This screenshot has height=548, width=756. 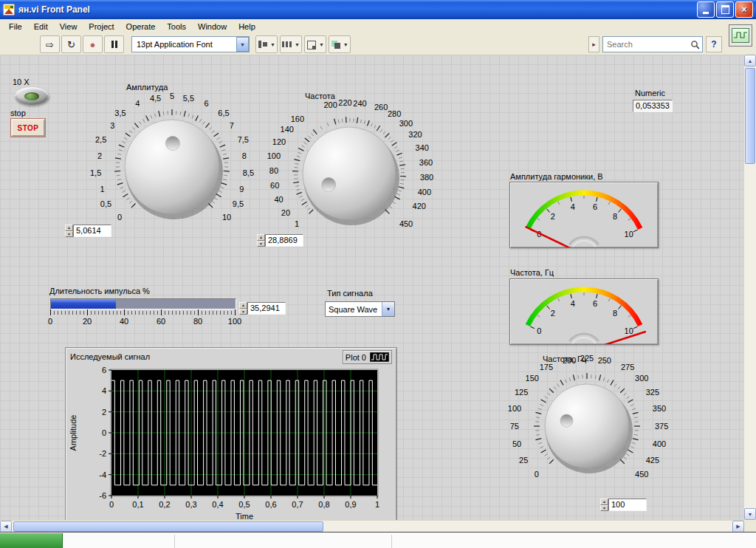 I want to click on panel-monitor-icon, so click(x=740, y=35).